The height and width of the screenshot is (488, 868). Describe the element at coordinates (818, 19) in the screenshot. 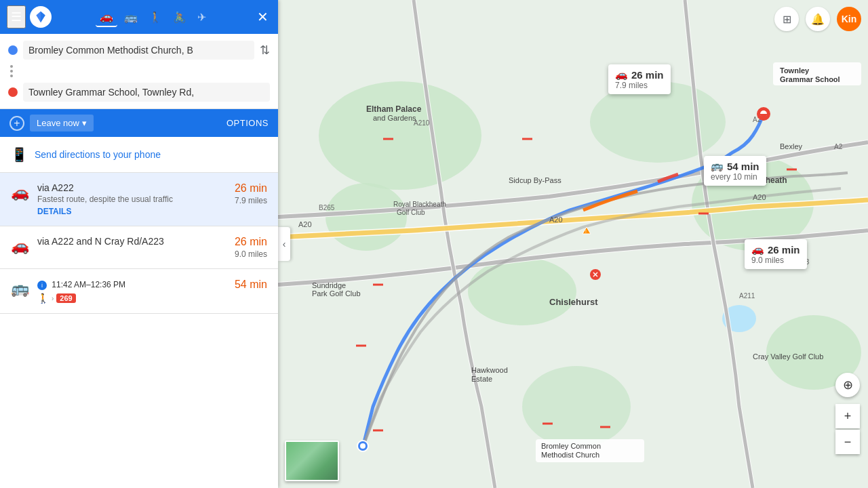

I see `notifications-icon: 🔔` at that location.